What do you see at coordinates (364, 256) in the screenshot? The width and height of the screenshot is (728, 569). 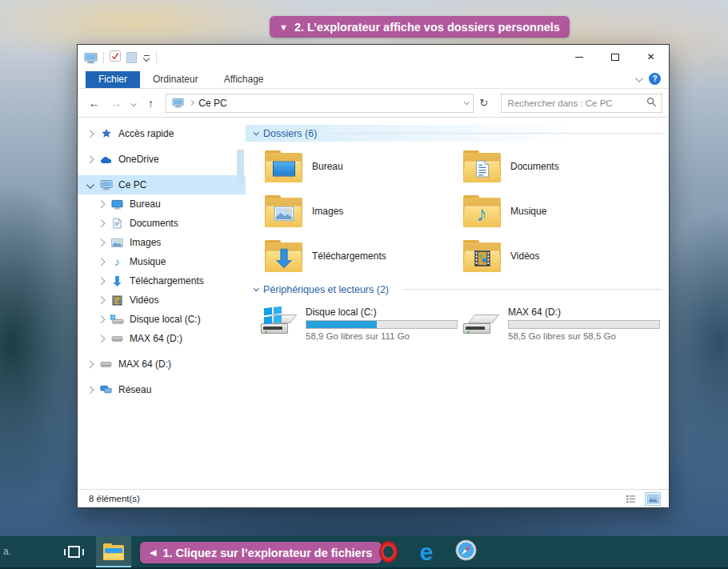 I see `folder-tile-telechargements: Téléchargements` at bounding box center [364, 256].